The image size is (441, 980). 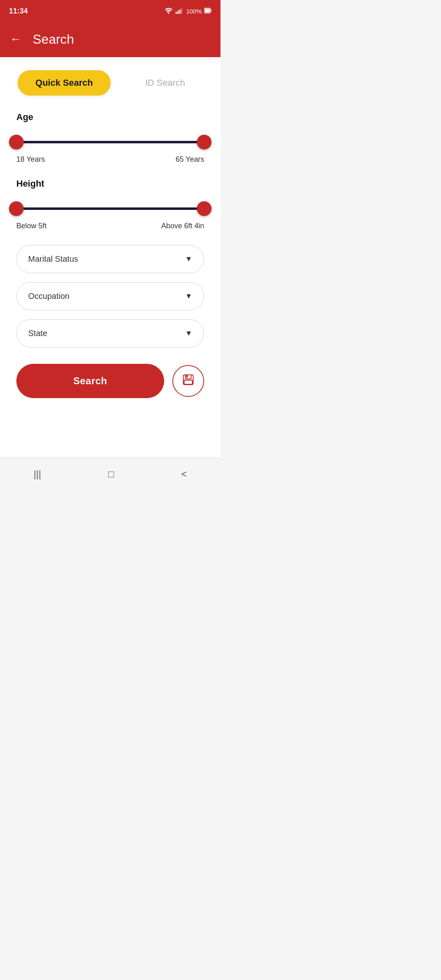 What do you see at coordinates (110, 296) in the screenshot?
I see `occupation-dropdown: Occupation ▼` at bounding box center [110, 296].